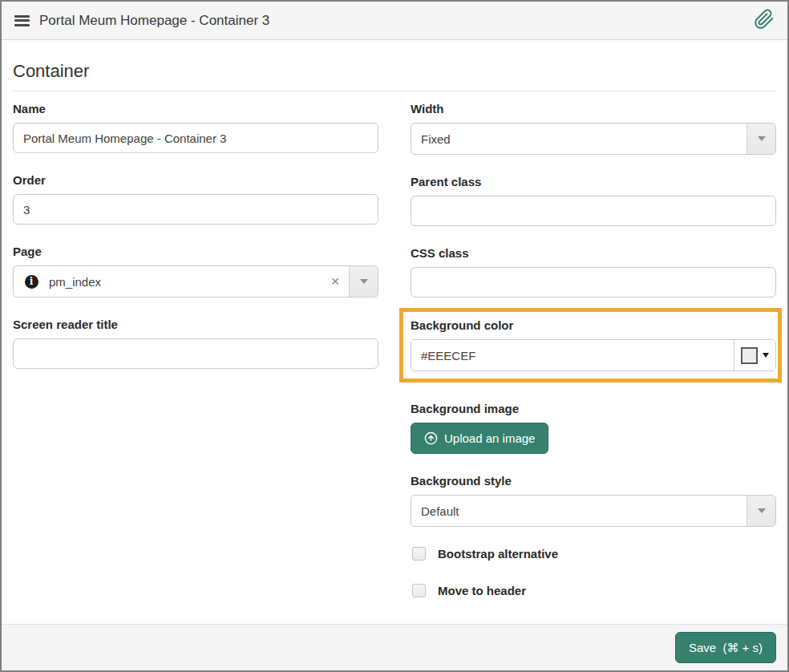 This screenshot has width=789, height=672. I want to click on css-class-input, so click(593, 282).